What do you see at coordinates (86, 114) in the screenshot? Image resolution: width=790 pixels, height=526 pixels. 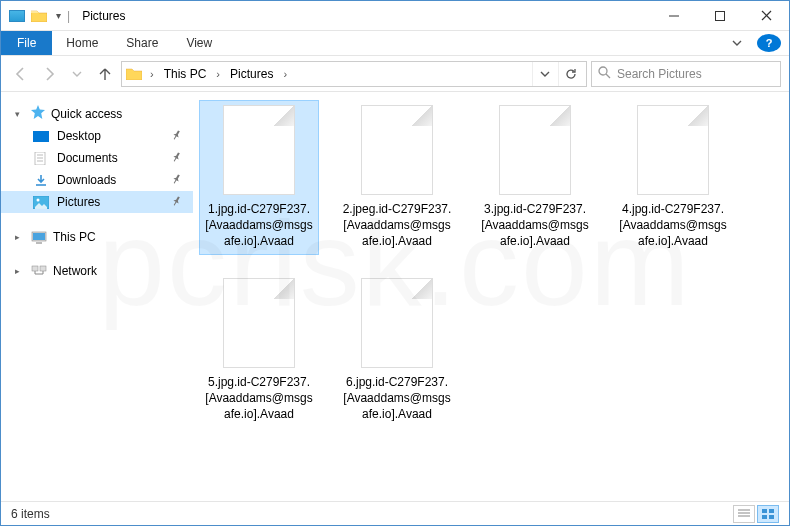 I see `sidebar-label: Quick access` at bounding box center [86, 114].